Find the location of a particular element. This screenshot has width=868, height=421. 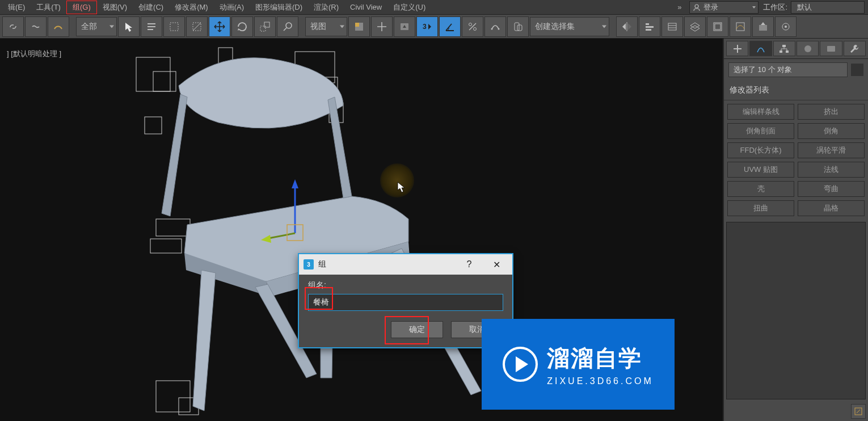

filter-text: 全部 is located at coordinates (89, 27).